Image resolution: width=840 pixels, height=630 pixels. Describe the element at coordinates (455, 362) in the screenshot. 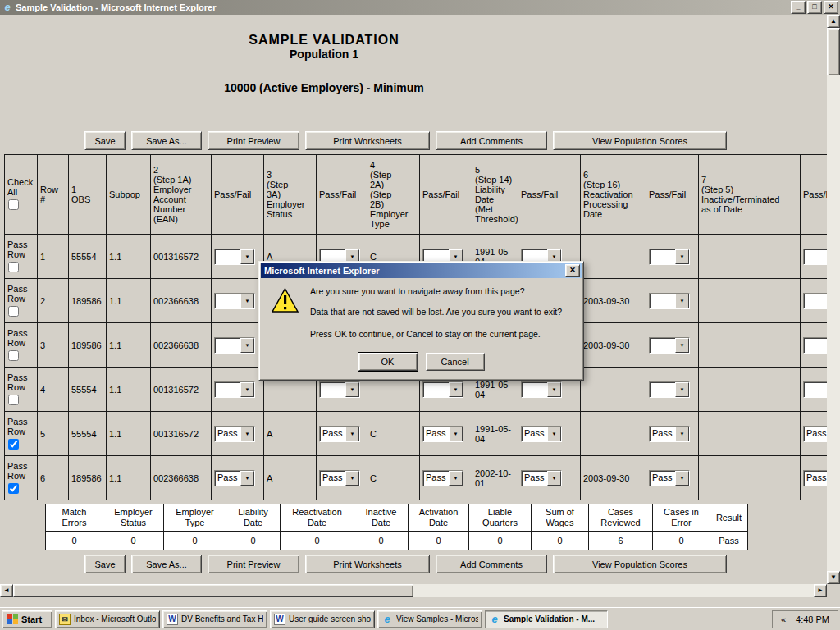

I see `cancel-button: Cancel` at that location.